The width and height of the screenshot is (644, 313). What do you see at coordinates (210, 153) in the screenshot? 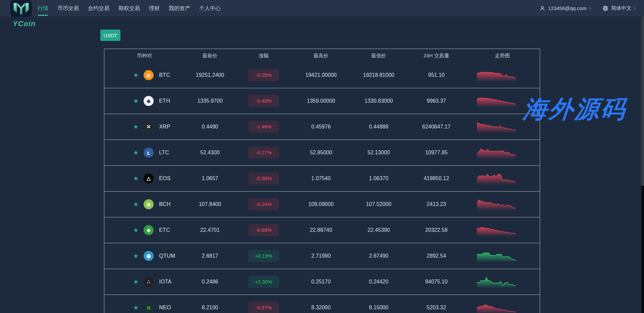
I see `last-price-cell: 52.4300` at bounding box center [210, 153].